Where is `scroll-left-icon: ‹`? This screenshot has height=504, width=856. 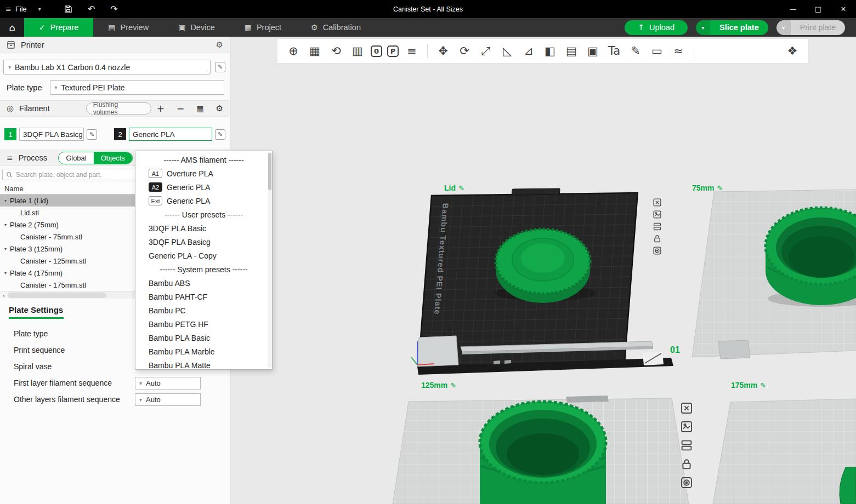 scroll-left-icon: ‹ is located at coordinates (4, 295).